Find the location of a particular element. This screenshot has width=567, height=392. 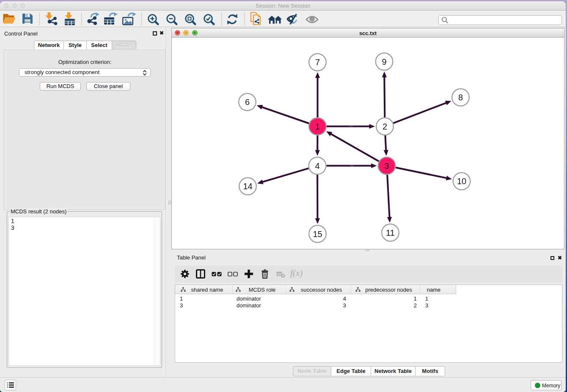

svg-text: 11 is located at coordinates (390, 232).